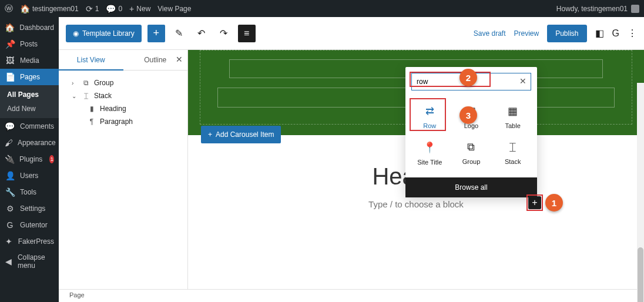  Describe the element at coordinates (10, 209) in the screenshot. I see `gear-icon: ⚙` at that location.